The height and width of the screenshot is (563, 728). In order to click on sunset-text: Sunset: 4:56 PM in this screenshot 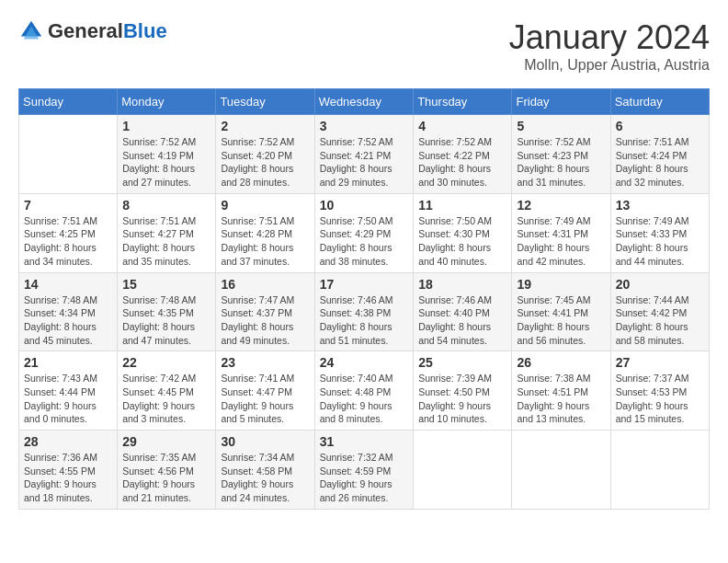, I will do `click(158, 471)`.